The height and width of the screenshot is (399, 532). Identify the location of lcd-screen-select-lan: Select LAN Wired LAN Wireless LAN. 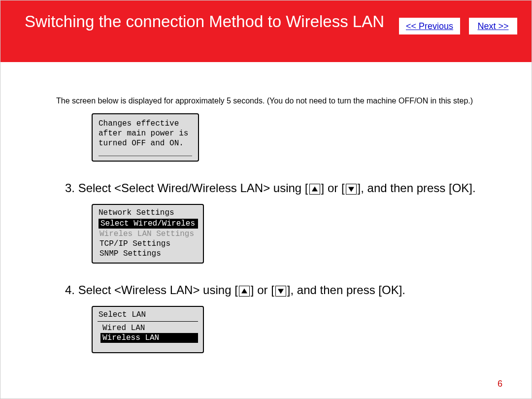
(148, 330).